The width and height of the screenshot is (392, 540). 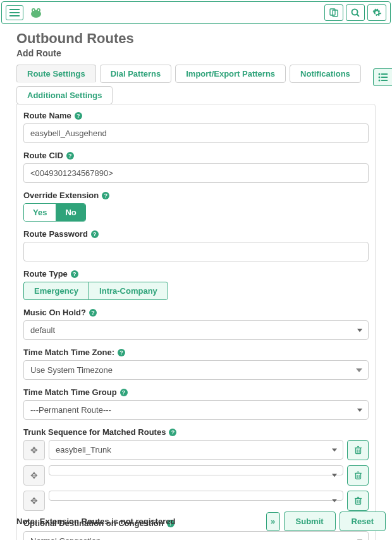 What do you see at coordinates (70, 392) in the screenshot?
I see `time-group-label: Time Match Time Group` at bounding box center [70, 392].